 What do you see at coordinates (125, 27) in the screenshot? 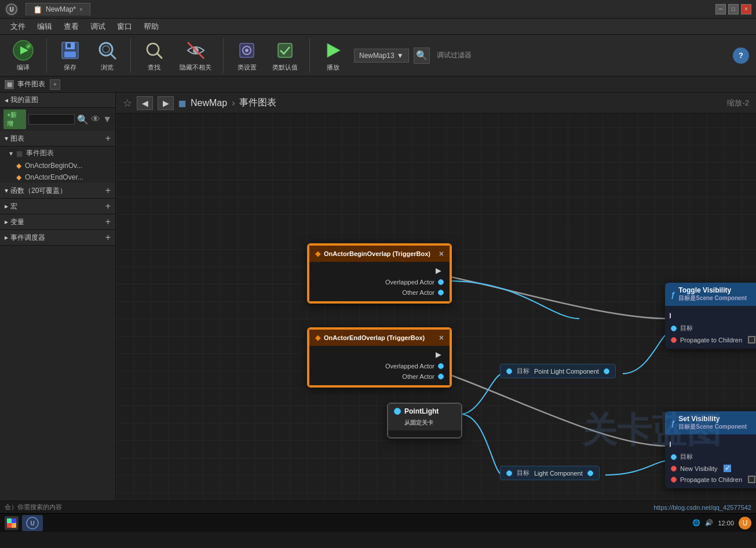
I see `menu-window: 窗口` at bounding box center [125, 27].